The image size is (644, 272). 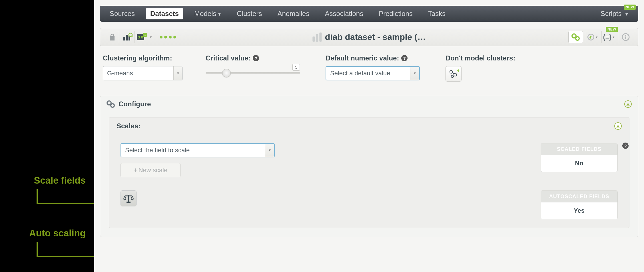 I want to click on dont-model-button: +, so click(x=454, y=74).